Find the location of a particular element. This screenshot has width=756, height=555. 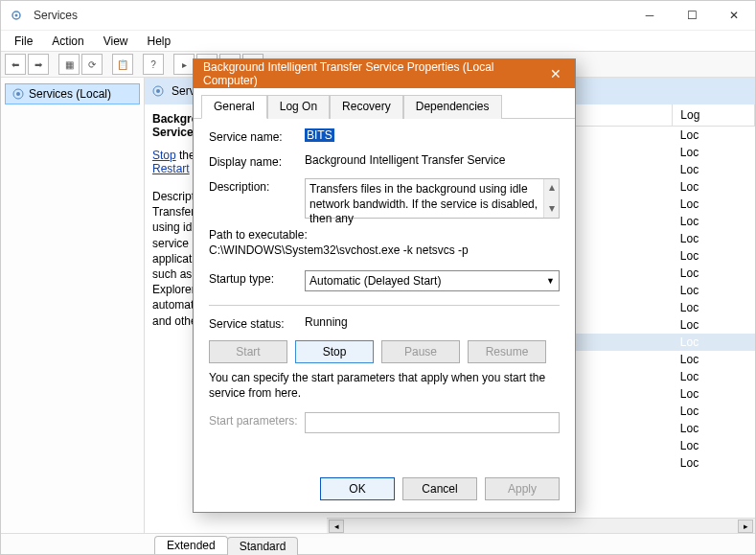

apply-button: Apply is located at coordinates (522, 489).